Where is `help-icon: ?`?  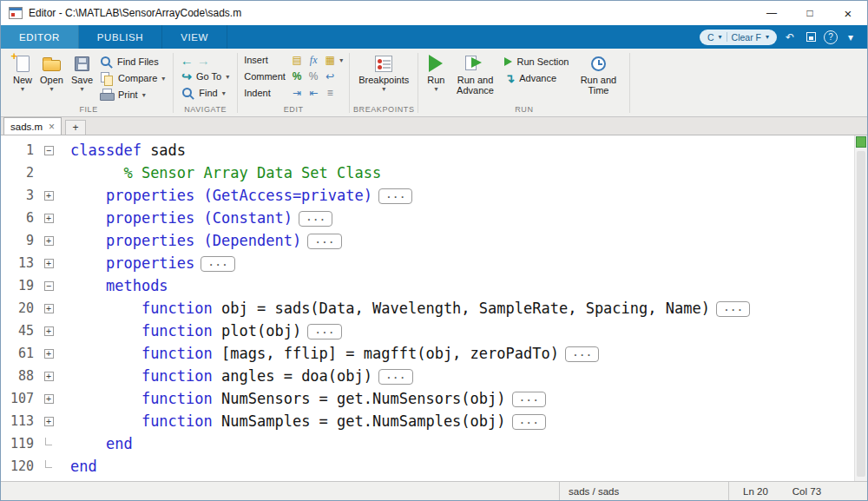
help-icon: ? is located at coordinates (831, 37).